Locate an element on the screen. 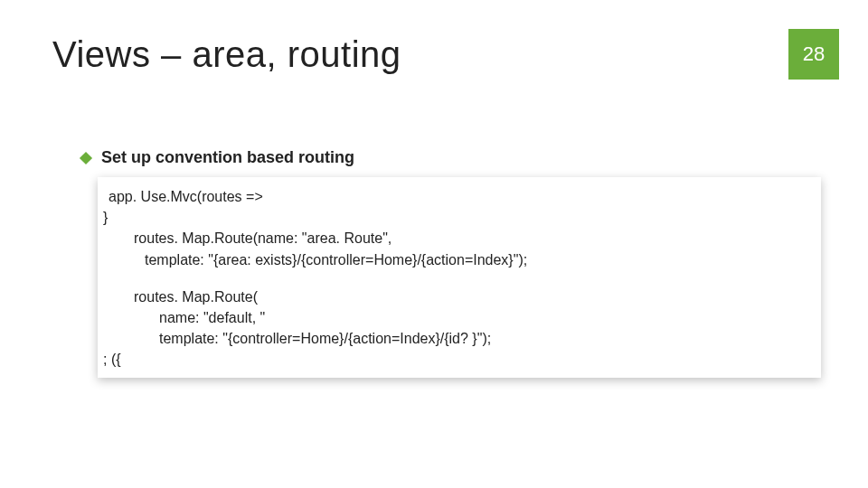 The image size is (868, 488). code-line: name: "default, " is located at coordinates (459, 318).